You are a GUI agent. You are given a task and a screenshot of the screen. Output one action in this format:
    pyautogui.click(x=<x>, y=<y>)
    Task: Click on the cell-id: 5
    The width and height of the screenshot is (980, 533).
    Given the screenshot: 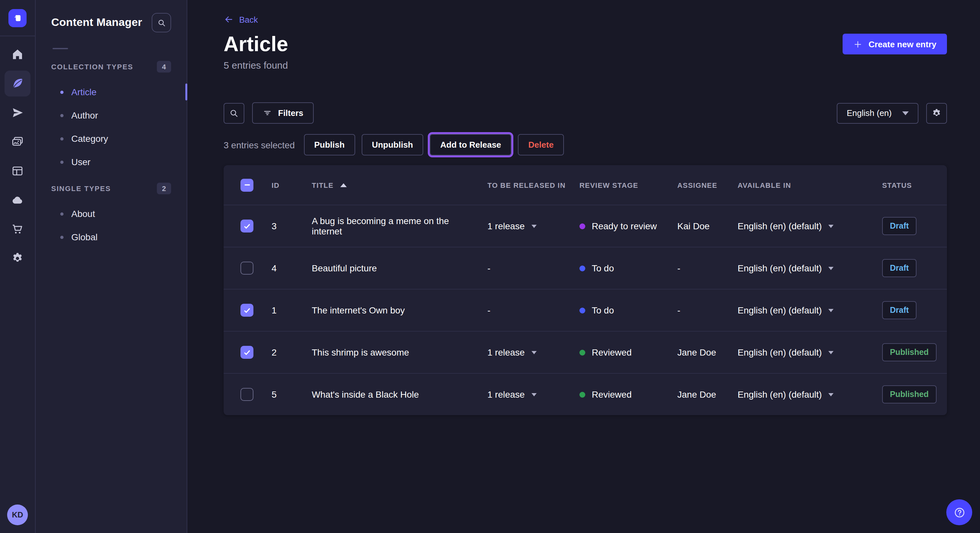 What is the action you would take?
    pyautogui.click(x=281, y=395)
    